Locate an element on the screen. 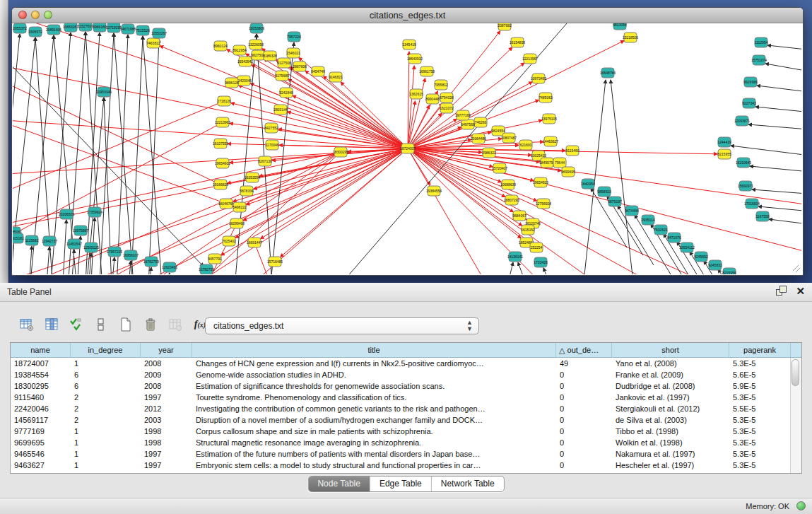  graph-node: 9115460 is located at coordinates (572, 151).